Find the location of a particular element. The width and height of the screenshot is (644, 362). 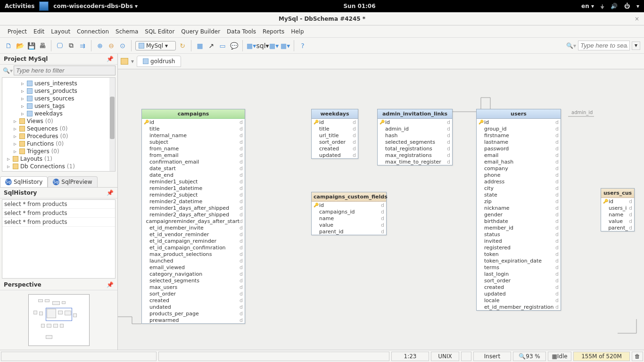

column: lastnamed is located at coordinates (519, 142).